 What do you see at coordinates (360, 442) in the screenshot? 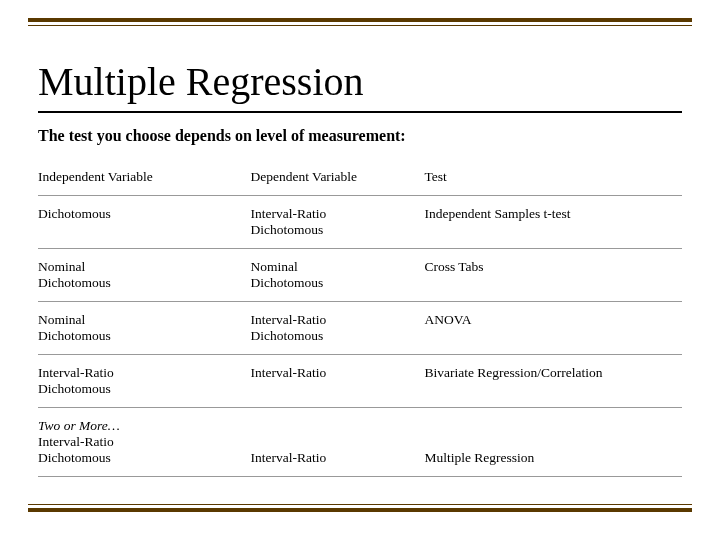
I see `table-row: Two or More… Interval-RatioDichotomous I…` at bounding box center [360, 442].